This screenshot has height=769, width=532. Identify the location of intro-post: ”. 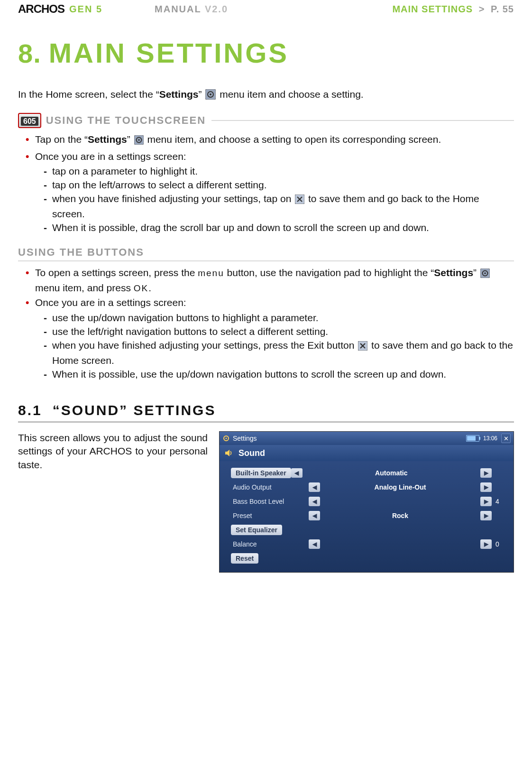
(201, 94).